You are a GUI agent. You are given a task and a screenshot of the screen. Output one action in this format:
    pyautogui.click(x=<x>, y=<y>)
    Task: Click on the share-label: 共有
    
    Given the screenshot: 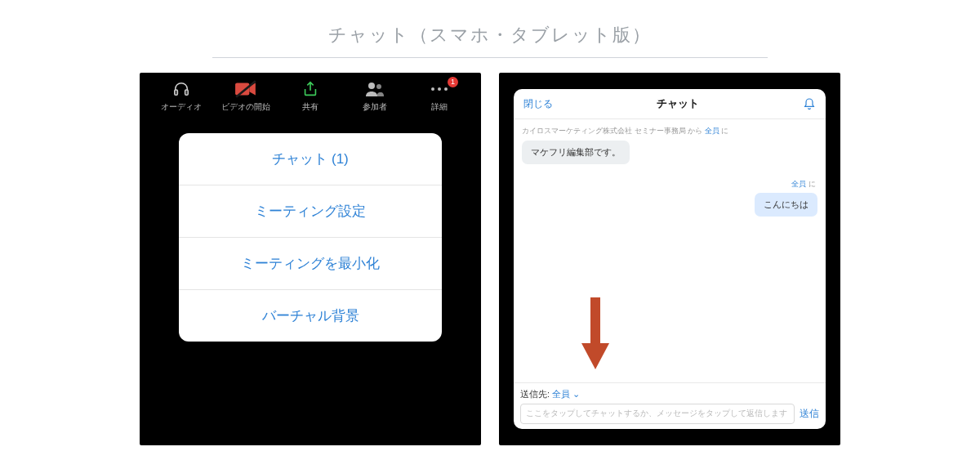 What is the action you would take?
    pyautogui.click(x=310, y=107)
    